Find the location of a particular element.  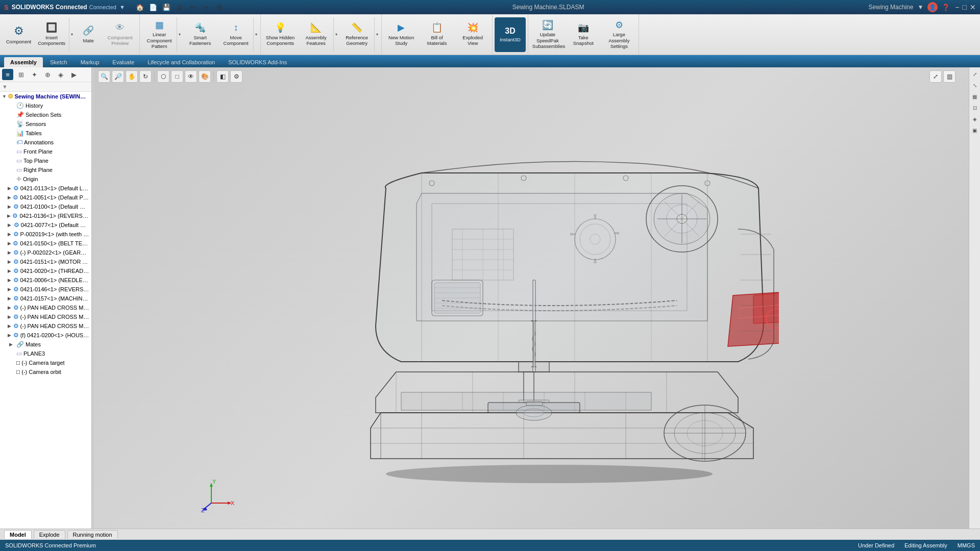

pan-btn: ✋ is located at coordinates (132, 77).